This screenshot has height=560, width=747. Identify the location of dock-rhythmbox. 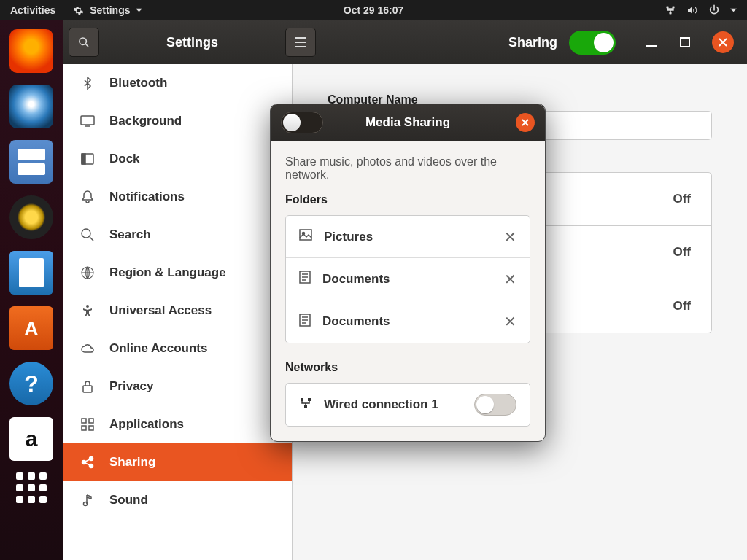
(31, 217).